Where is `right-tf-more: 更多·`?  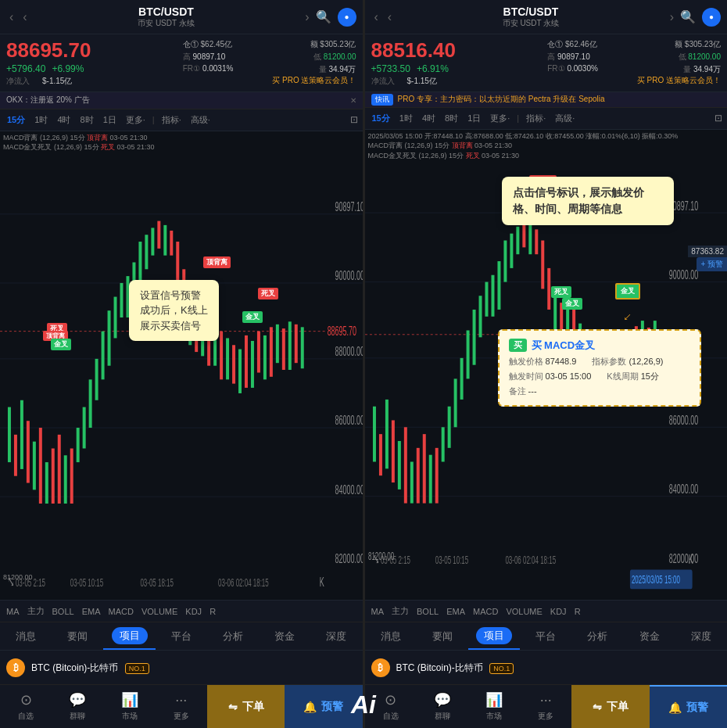 right-tf-more: 更多· is located at coordinates (500, 119).